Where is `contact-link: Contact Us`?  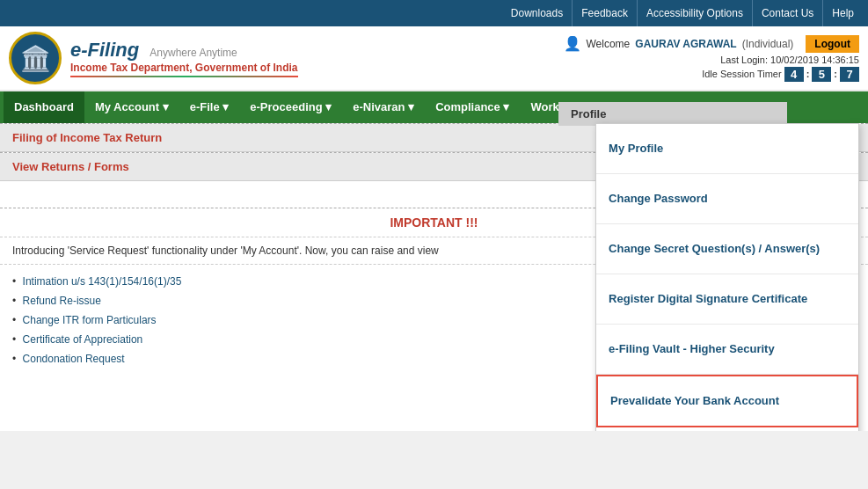 contact-link: Contact Us is located at coordinates (788, 13).